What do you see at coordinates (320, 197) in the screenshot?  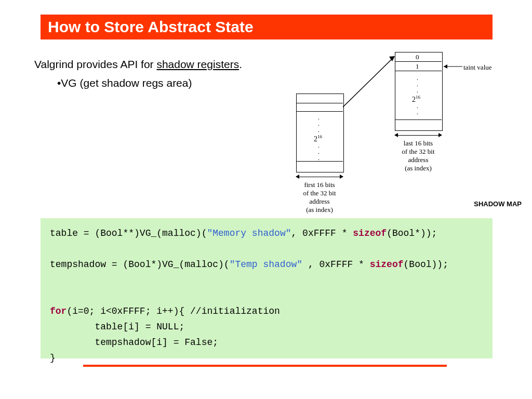 I see `left-caption: first 16 bits of the 32 bit address (as …` at bounding box center [320, 197].